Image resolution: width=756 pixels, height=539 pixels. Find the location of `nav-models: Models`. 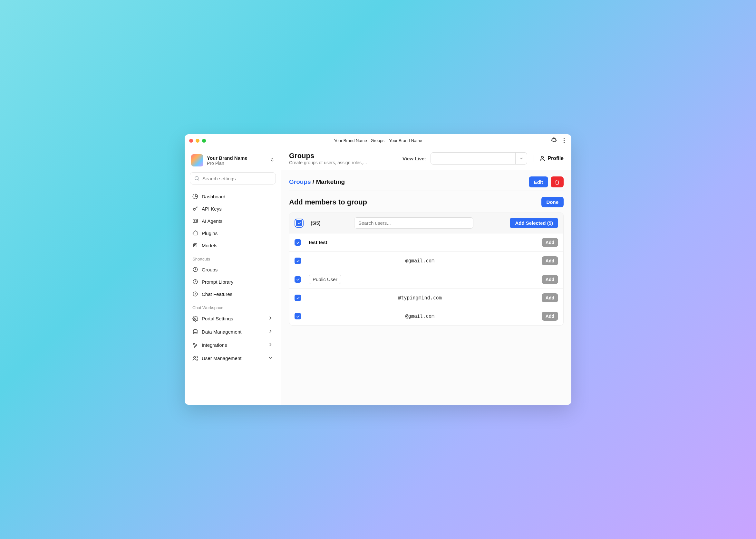

nav-models: Models is located at coordinates (233, 246).